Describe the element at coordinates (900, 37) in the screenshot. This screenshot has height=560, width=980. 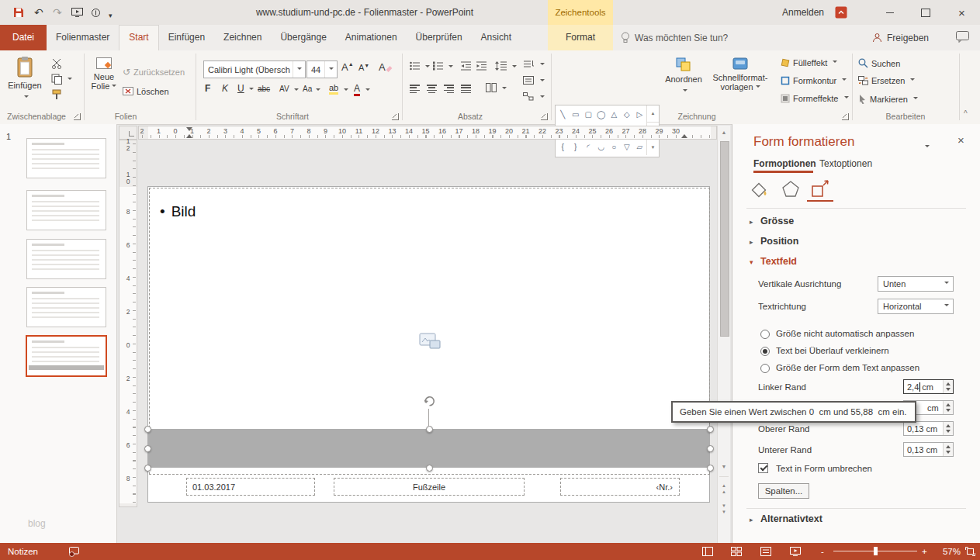
I see `share-button: Freigeben` at that location.